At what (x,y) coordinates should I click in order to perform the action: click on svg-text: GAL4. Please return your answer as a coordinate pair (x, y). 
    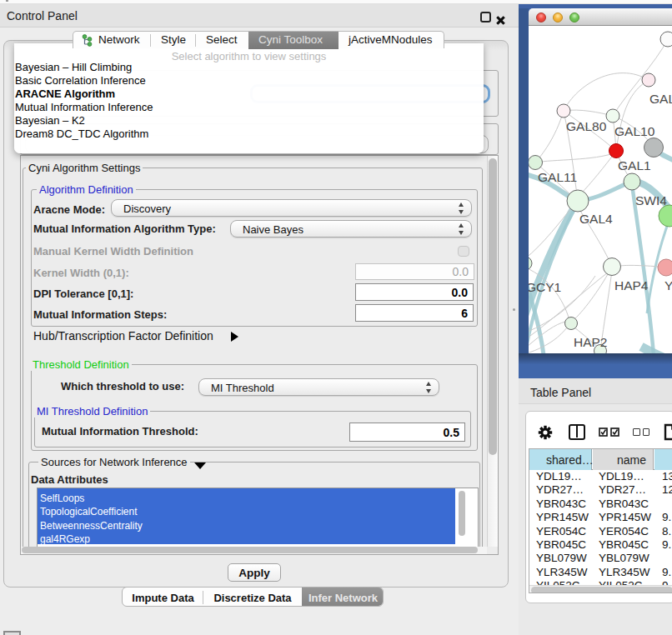
    Looking at the image, I should click on (596, 218).